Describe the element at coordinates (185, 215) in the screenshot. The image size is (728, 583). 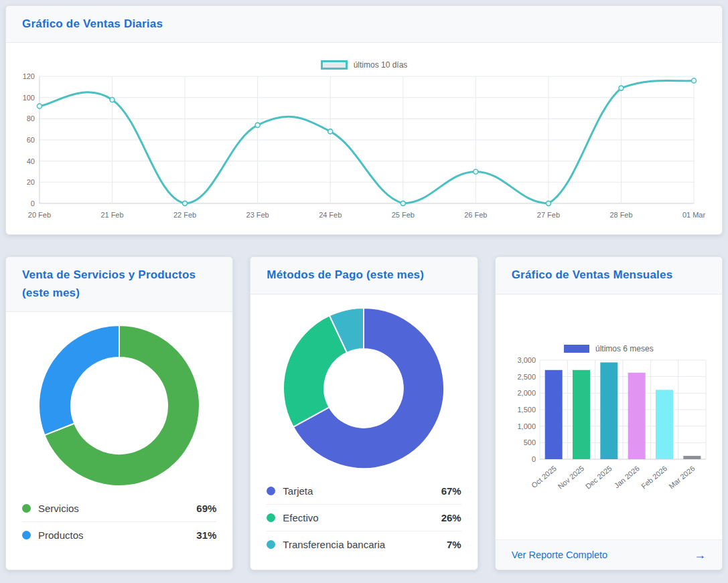
I see `svg-text: 22 Feb` at that location.